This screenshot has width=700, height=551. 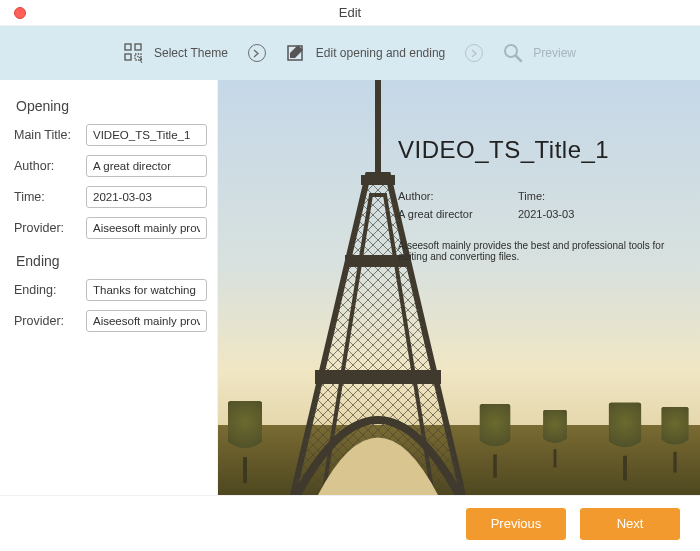 What do you see at coordinates (47, 135) in the screenshot?
I see `main-title-label: Main Title:` at bounding box center [47, 135].